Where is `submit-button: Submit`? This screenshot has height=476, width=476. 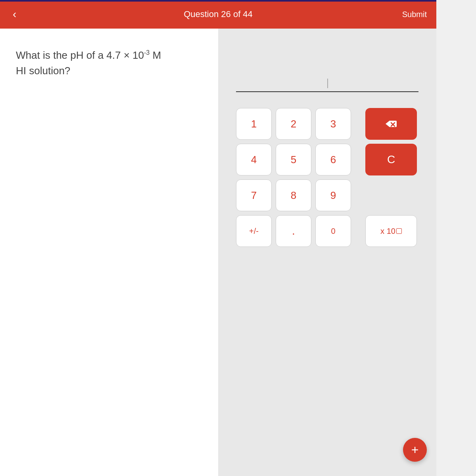
submit-button: Submit is located at coordinates (415, 14).